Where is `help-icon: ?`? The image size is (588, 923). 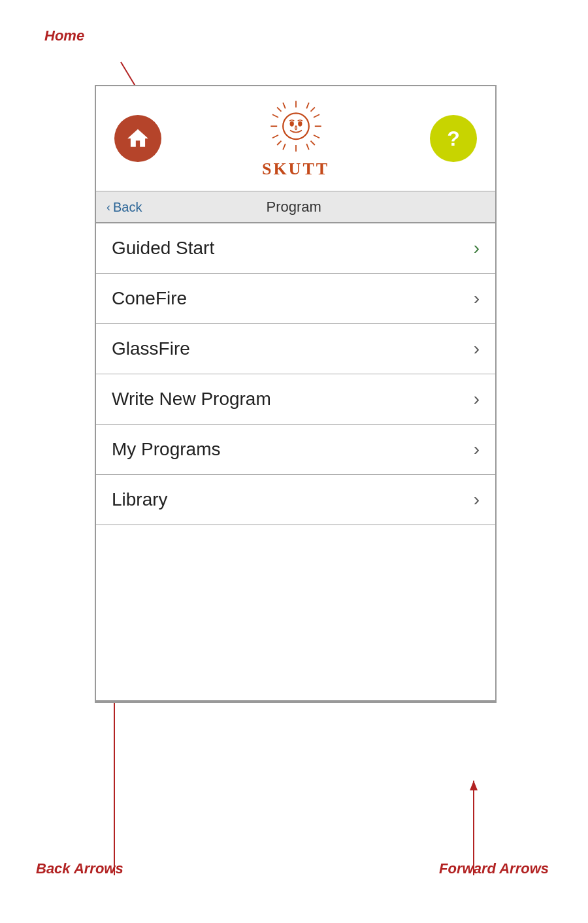 help-icon: ? is located at coordinates (453, 138).